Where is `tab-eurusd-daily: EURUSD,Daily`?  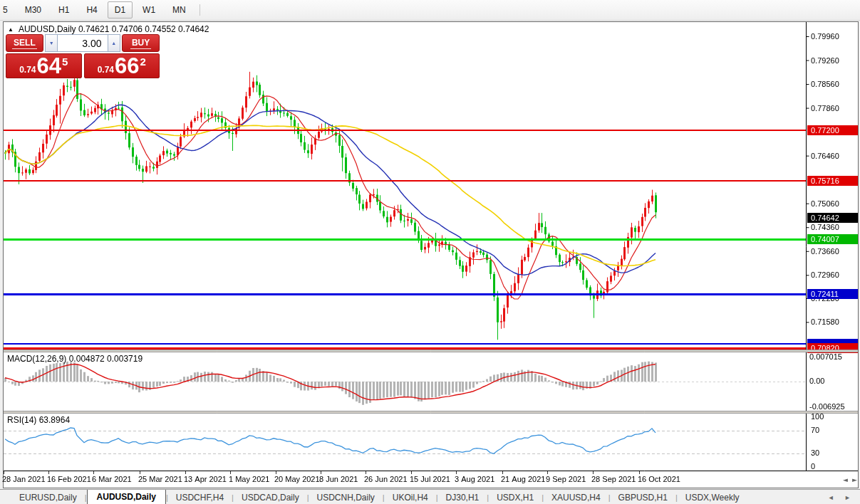 tab-eurusd-daily: EURUSD,Daily is located at coordinates (48, 498).